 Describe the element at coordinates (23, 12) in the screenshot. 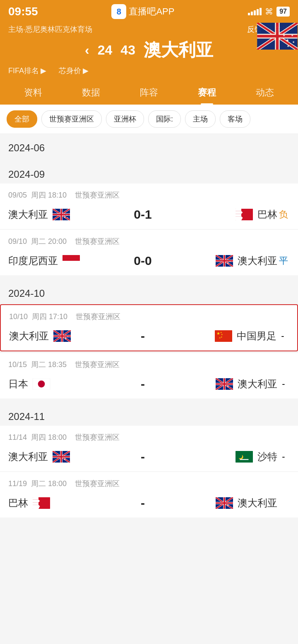

I see `status-time: 09:55` at that location.